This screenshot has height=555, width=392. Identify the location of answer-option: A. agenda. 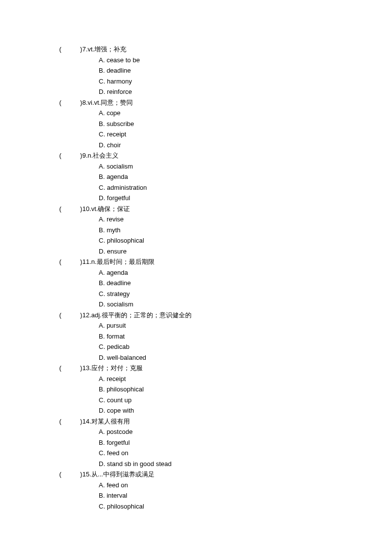
(245, 273).